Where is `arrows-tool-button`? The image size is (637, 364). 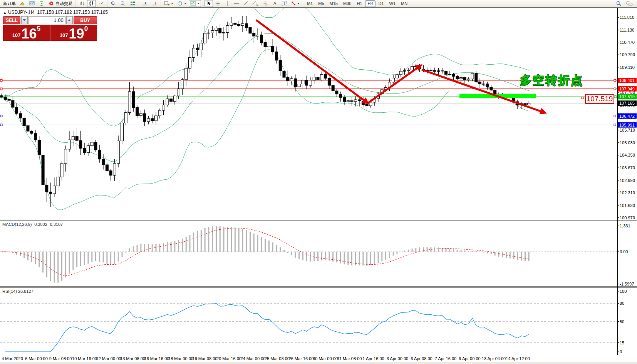
arrows-tool-button is located at coordinates (295, 3).